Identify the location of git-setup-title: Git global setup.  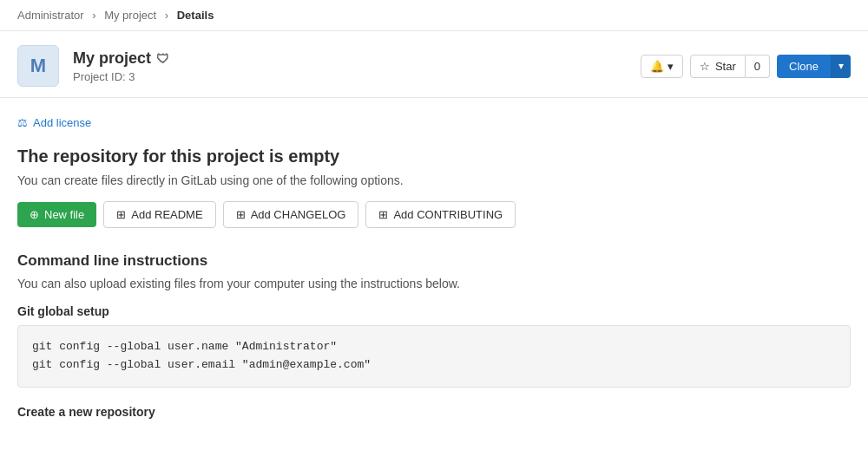
(434, 311).